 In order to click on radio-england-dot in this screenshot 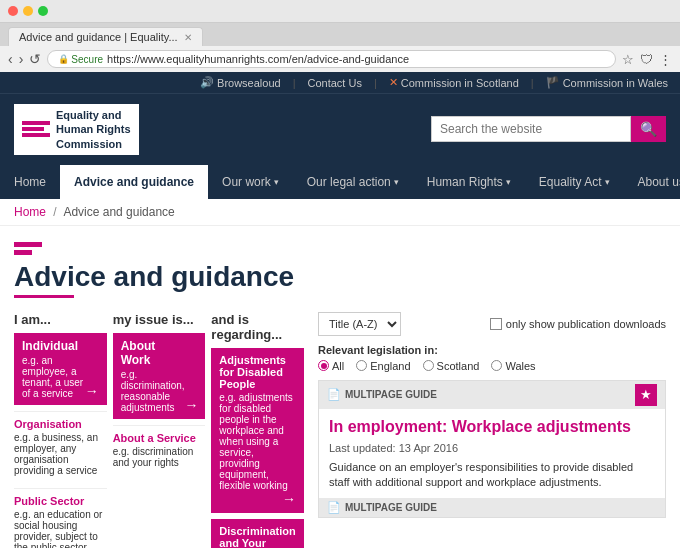, I will do `click(362, 366)`.